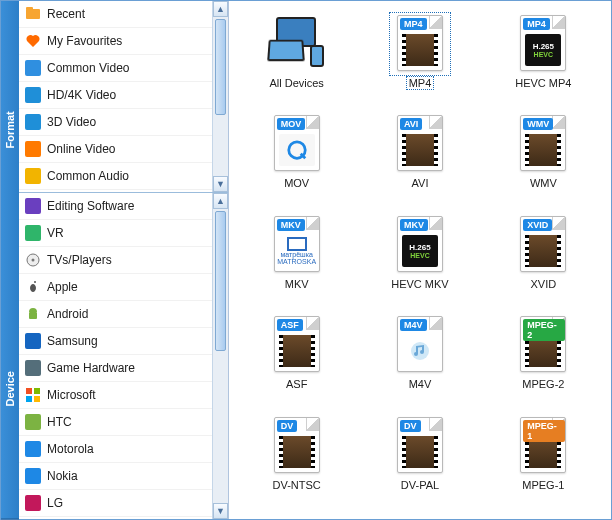 The image size is (612, 520). What do you see at coordinates (33, 341) in the screenshot?
I see `samsung-icon` at bounding box center [33, 341].